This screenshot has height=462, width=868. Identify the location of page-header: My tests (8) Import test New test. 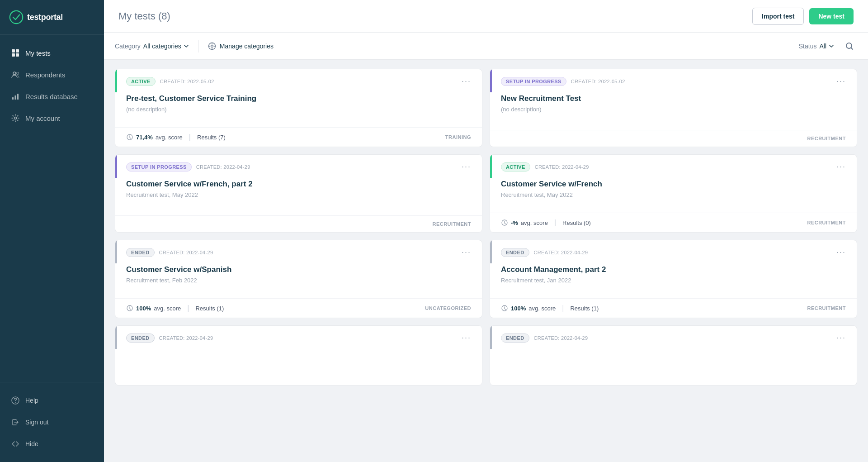
(486, 16).